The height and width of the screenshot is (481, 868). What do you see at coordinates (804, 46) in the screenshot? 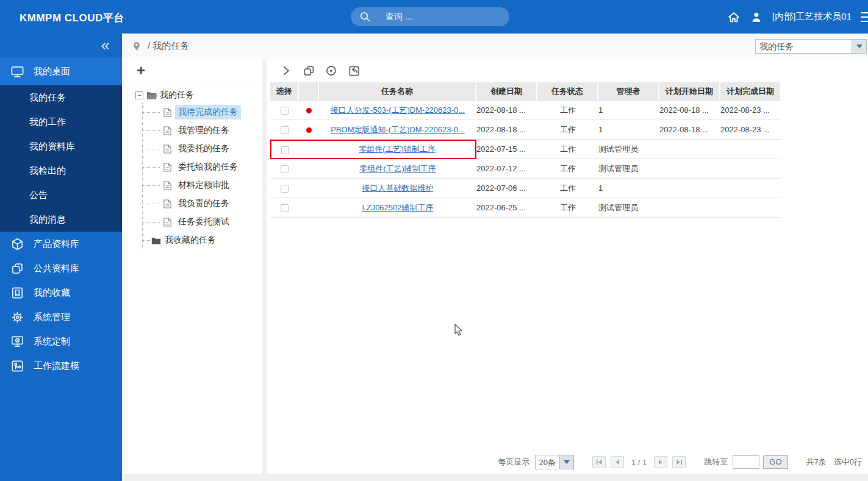
I see `context-dropdown-value: 我的任务` at bounding box center [804, 46].